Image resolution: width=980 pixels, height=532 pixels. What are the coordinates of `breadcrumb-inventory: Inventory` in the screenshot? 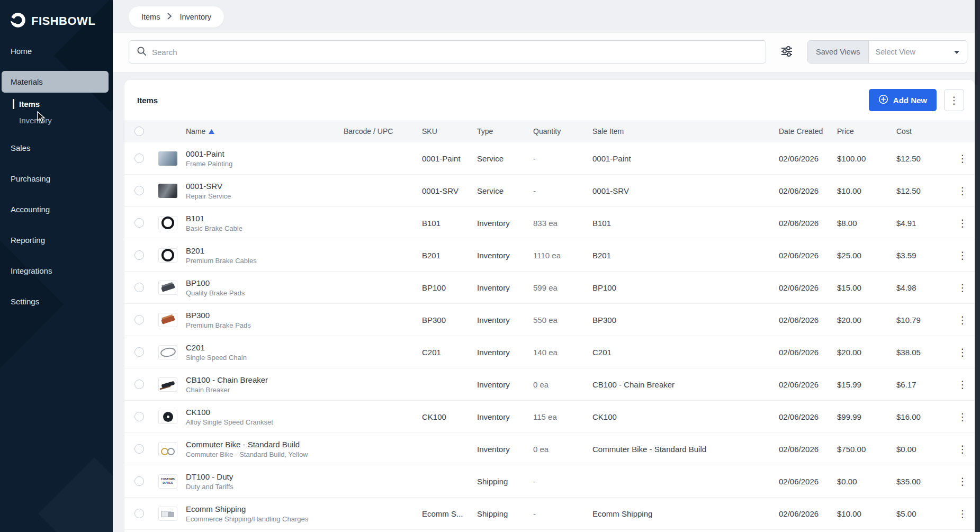 It's located at (195, 17).